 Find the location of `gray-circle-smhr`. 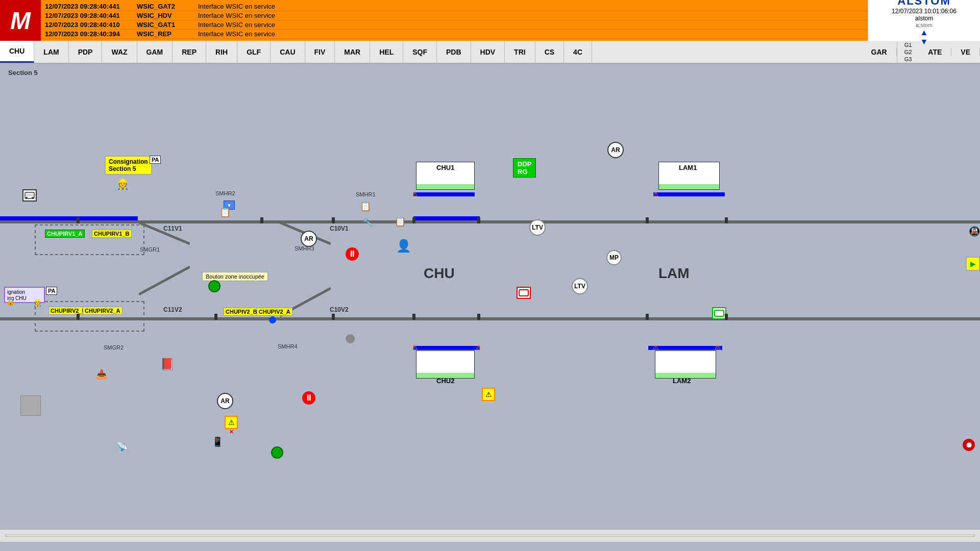

gray-circle-smhr is located at coordinates (350, 339).